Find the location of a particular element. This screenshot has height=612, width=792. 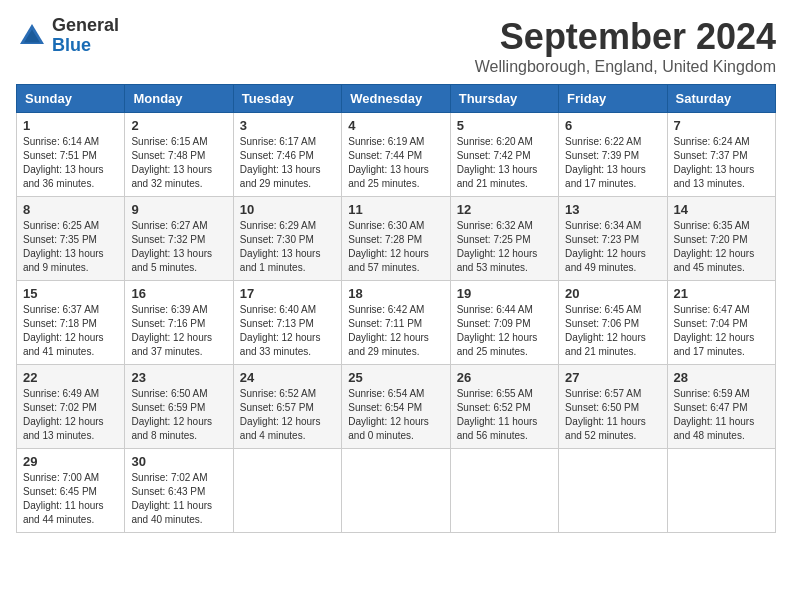

day-number: 11 is located at coordinates (396, 210).